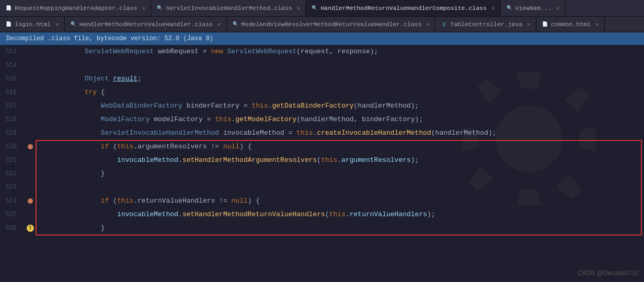 This screenshot has width=644, height=282. Describe the element at coordinates (13, 120) in the screenshot. I see `line-number: 518` at that location.